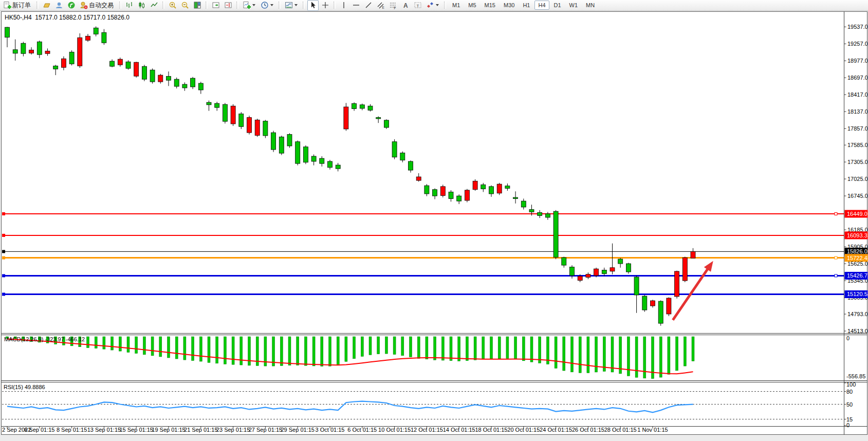 The image size is (868, 441). I want to click on svg-text: 19 Sep 01:15, so click(169, 430).